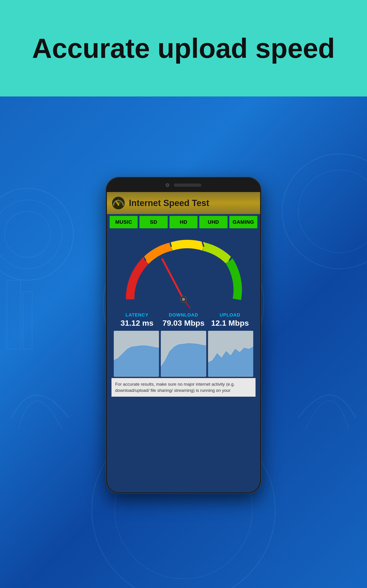 The width and height of the screenshot is (367, 588). I want to click on tab-hd: HD, so click(184, 222).